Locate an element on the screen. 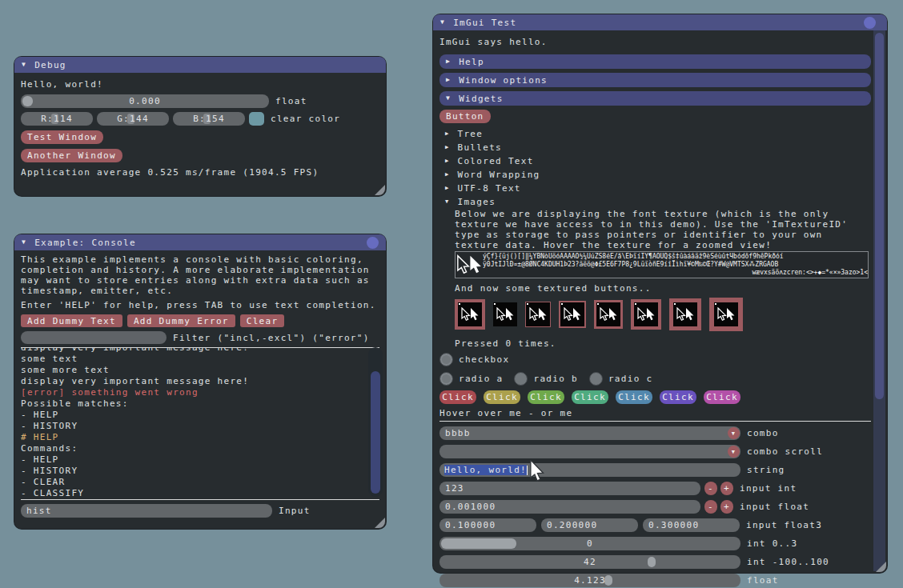  combo-scroll-label: combo scroll is located at coordinates (785, 451).